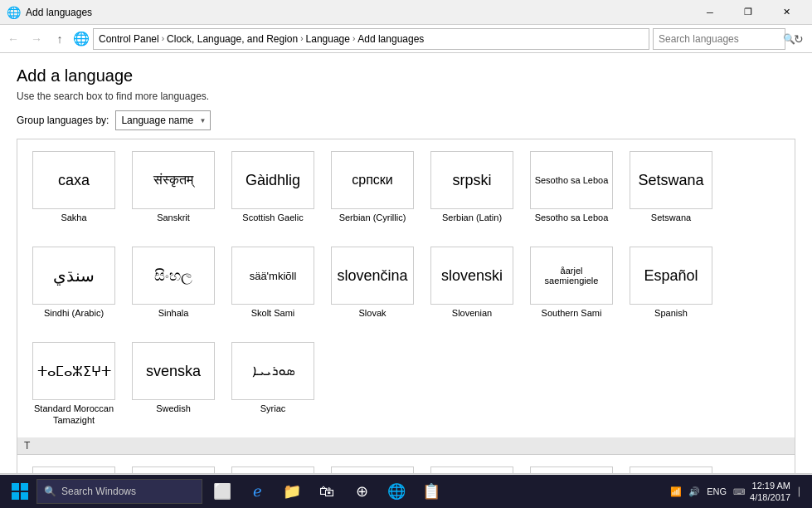 The width and height of the screenshot is (812, 508). I want to click on input-method: ⌨, so click(739, 491).